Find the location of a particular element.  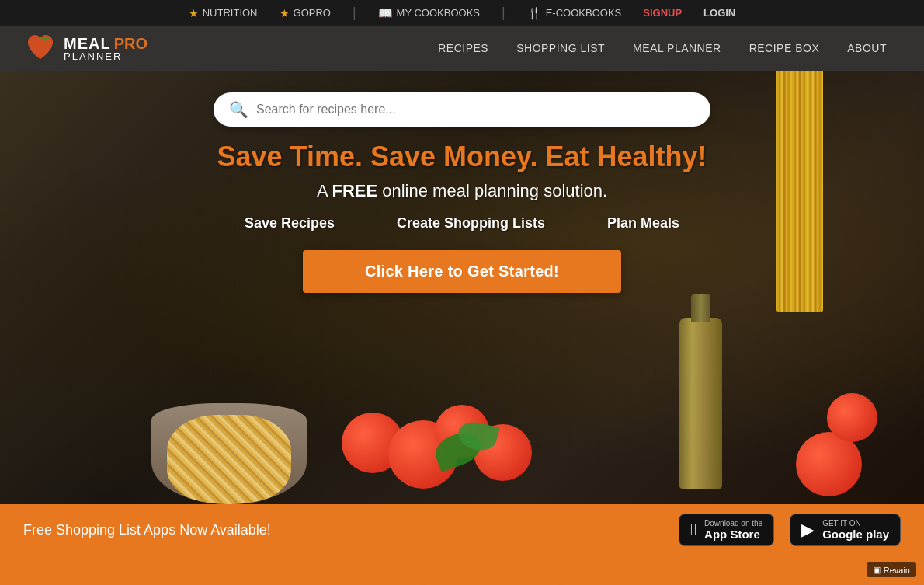

apple-badge-big: App Store is located at coordinates (733, 535).